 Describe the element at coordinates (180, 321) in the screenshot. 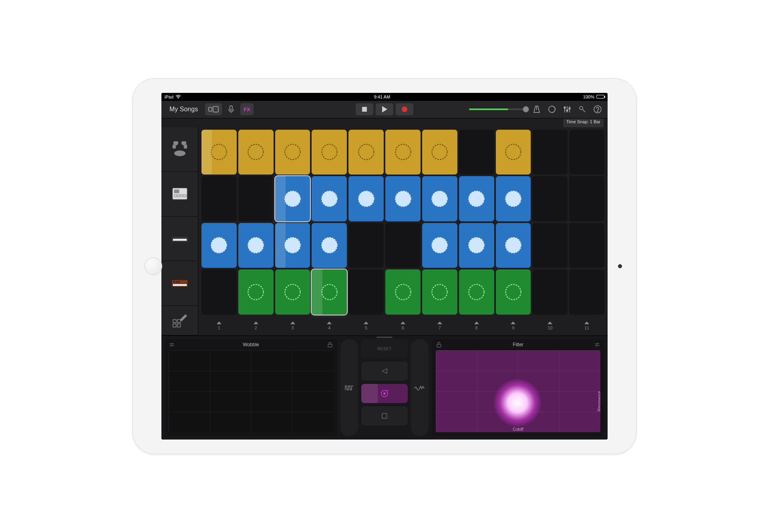

I see `edit-cells-button` at that location.